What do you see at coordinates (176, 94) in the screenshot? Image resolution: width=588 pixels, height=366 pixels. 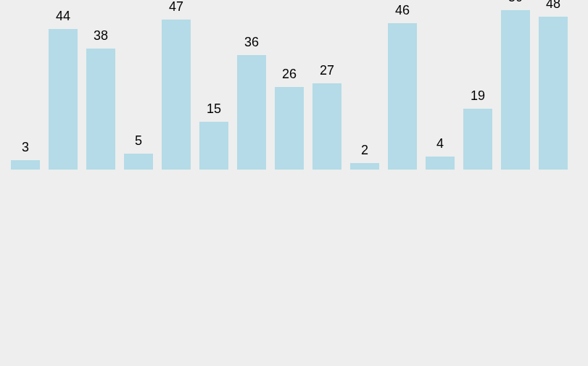 I see `bar-4: 47` at bounding box center [176, 94].